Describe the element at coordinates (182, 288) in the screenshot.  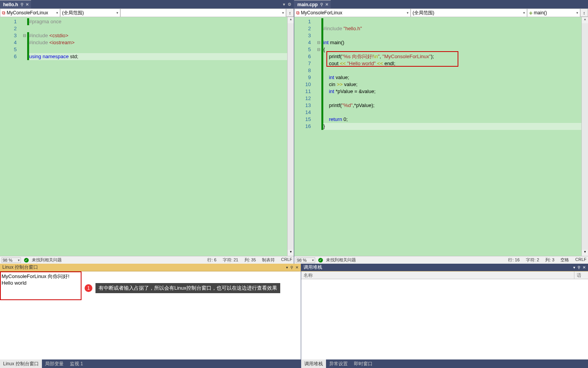
I see `annotation: 1 有中断或者输入占据了，所以会有Linux控制台窗口，也可以在这边进行查看效果` at that location.